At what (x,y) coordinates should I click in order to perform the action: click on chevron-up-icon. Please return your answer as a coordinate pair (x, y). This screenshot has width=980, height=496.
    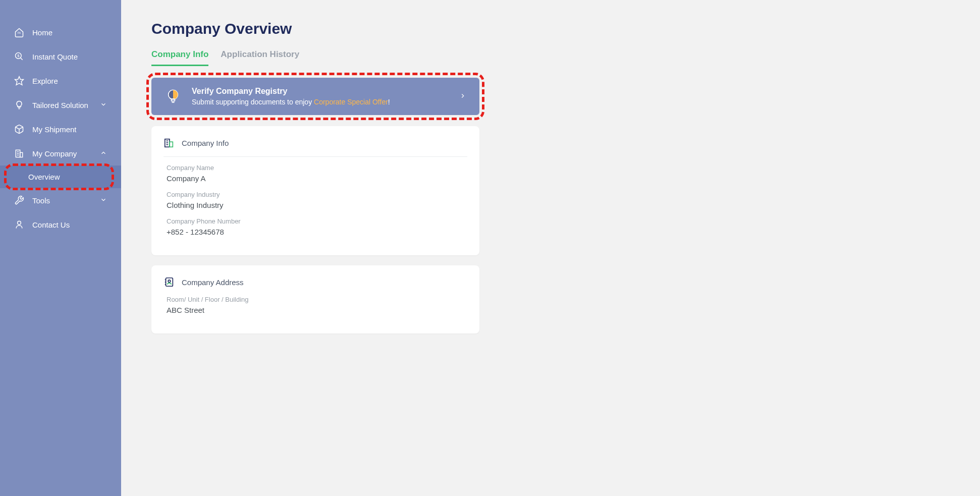
    Looking at the image, I should click on (103, 153).